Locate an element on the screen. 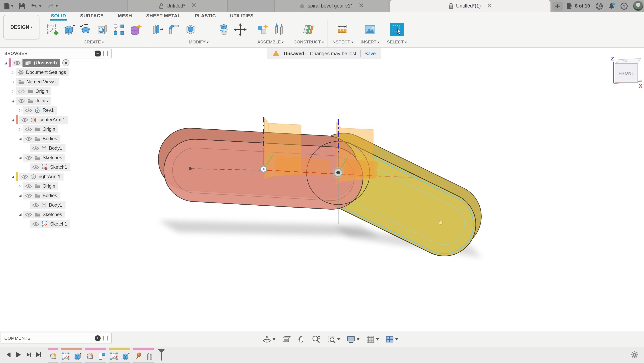 This screenshot has width=644, height=363. timeline-extrude-feature is located at coordinates (77, 356).